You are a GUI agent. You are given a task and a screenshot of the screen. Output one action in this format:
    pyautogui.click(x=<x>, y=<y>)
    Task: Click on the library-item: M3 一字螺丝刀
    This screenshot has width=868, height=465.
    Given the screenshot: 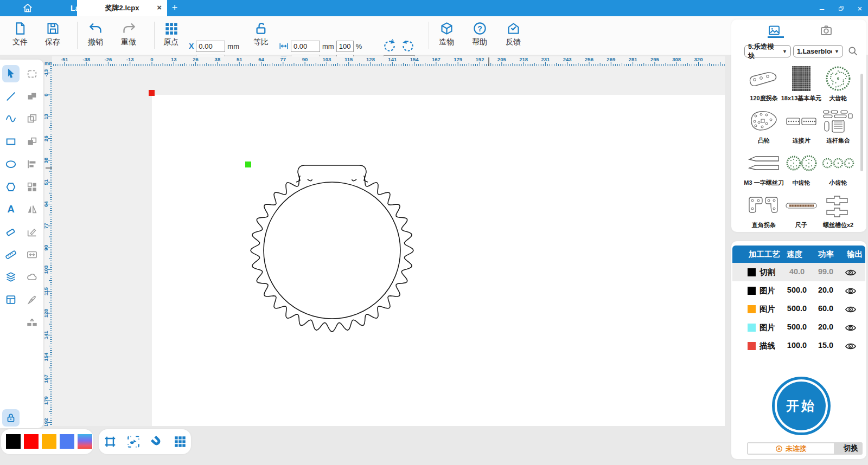 What is the action you would take?
    pyautogui.click(x=764, y=169)
    